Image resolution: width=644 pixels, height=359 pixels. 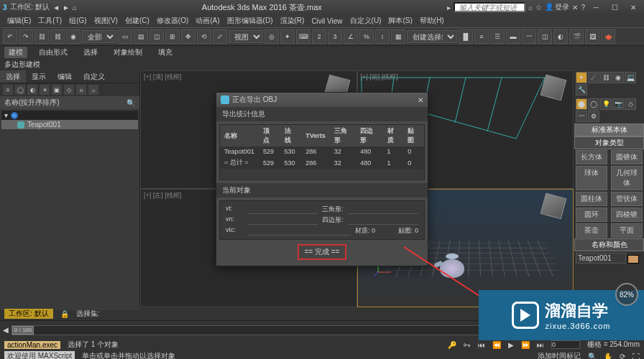 What do you see at coordinates (272, 37) in the screenshot?
I see `pivot-button: ◎` at bounding box center [272, 37].